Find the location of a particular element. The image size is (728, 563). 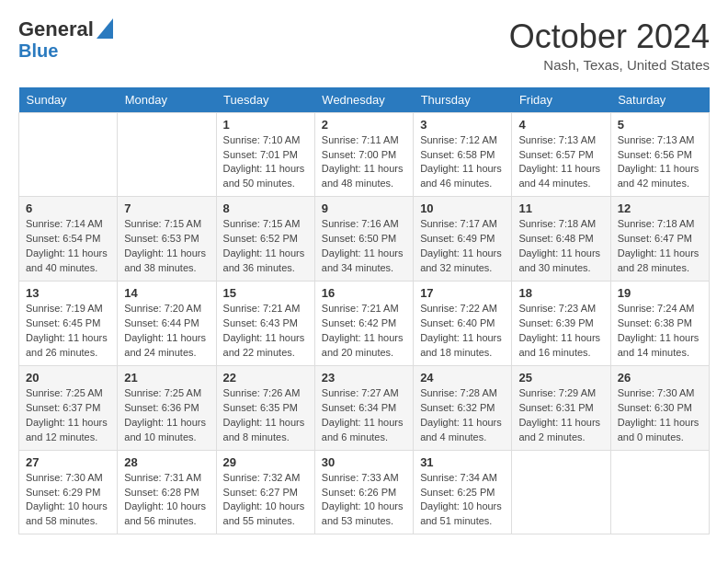

calendar-day-cell: 29Sunrise: 7:32 AM Sunset: 6:27 PM Dayli… is located at coordinates (265, 492).